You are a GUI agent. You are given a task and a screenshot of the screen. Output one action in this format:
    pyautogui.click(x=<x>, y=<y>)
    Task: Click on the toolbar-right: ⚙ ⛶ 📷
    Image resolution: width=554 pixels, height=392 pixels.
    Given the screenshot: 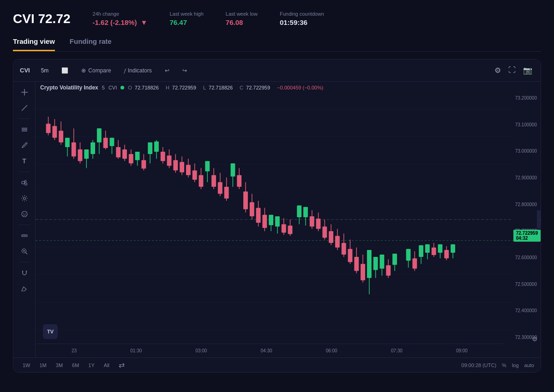 What is the action you would take?
    pyautogui.click(x=513, y=70)
    